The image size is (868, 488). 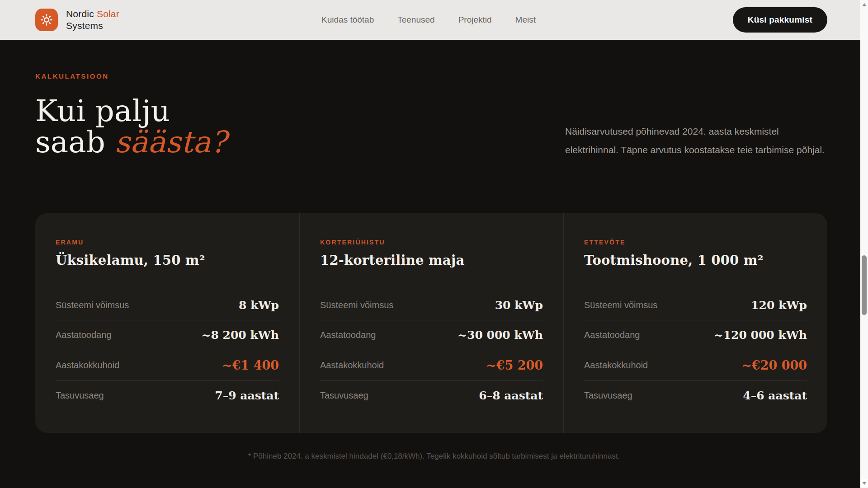 What do you see at coordinates (47, 20) in the screenshot?
I see `sun-icon` at bounding box center [47, 20].